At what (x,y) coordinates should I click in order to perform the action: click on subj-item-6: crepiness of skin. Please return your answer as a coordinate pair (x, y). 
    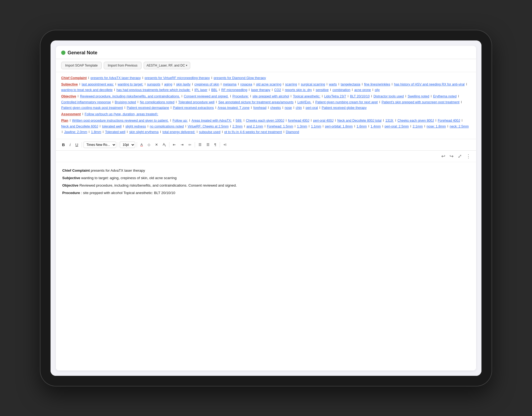
    Looking at the image, I should click on (207, 84).